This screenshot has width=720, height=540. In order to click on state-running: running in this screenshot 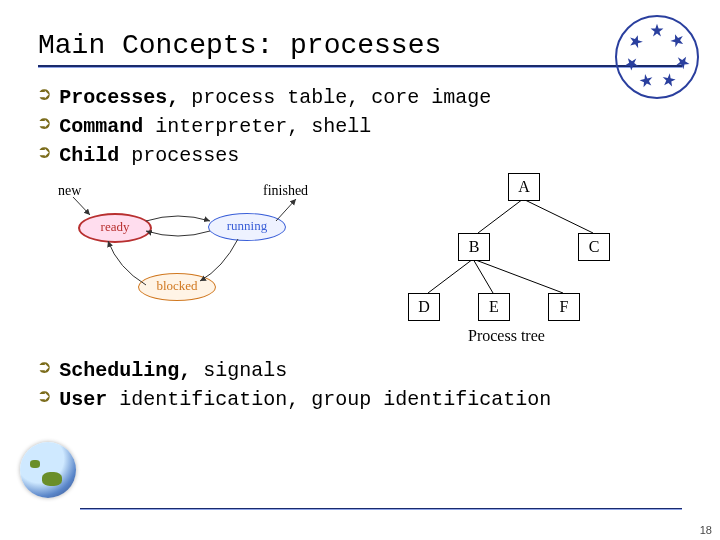, I will do `click(247, 227)`.